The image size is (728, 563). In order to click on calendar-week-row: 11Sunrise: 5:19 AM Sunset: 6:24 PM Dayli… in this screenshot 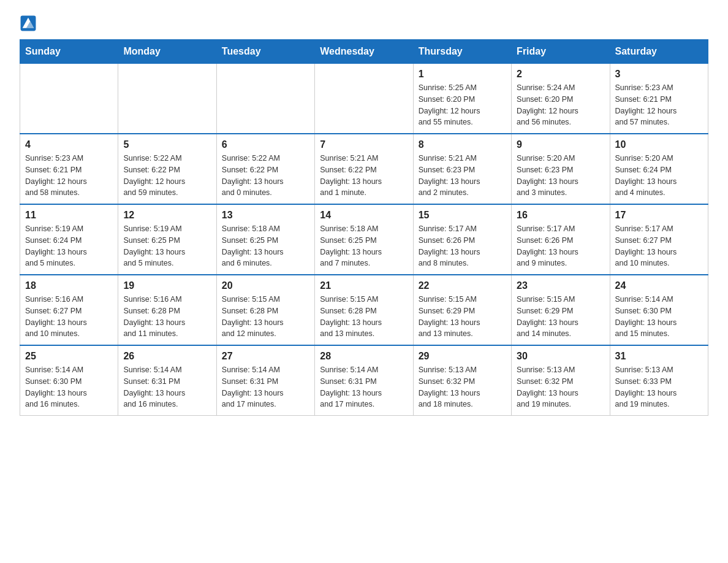, I will do `click(364, 239)`.